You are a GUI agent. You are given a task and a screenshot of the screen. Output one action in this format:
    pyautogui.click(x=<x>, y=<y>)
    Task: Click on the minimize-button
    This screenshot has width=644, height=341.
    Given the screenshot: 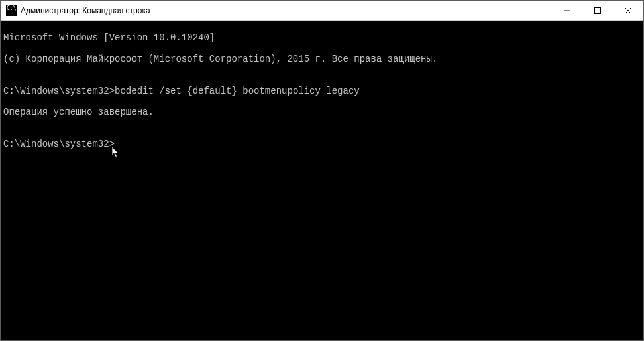 What is the action you would take?
    pyautogui.click(x=567, y=11)
    